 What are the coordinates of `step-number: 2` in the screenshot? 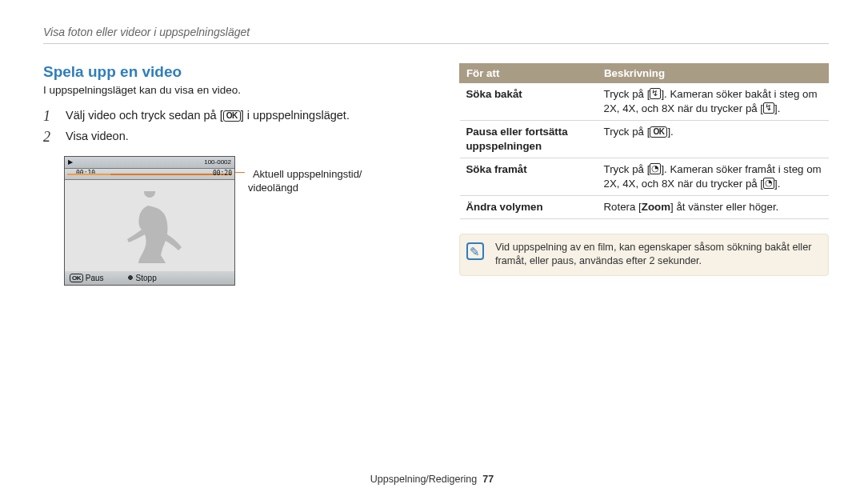 It's located at (46, 138).